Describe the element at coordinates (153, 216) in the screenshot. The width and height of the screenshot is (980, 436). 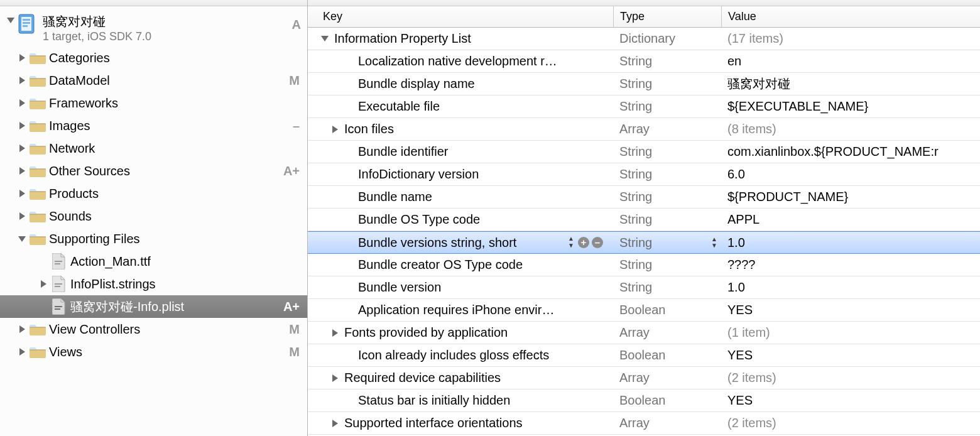
I see `tree-folder-row: Sounds` at that location.